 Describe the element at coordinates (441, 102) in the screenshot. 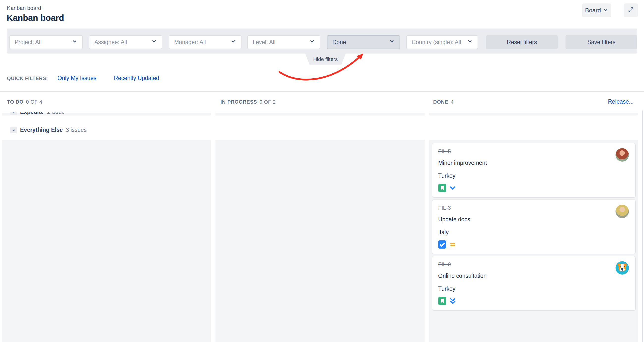

I see `column-name: DONE` at that location.